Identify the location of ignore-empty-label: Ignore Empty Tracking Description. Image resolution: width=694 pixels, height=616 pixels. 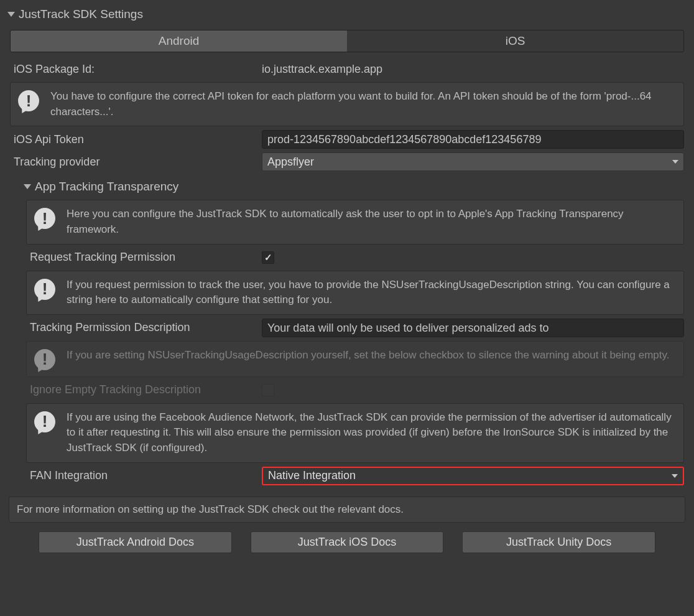
(144, 390).